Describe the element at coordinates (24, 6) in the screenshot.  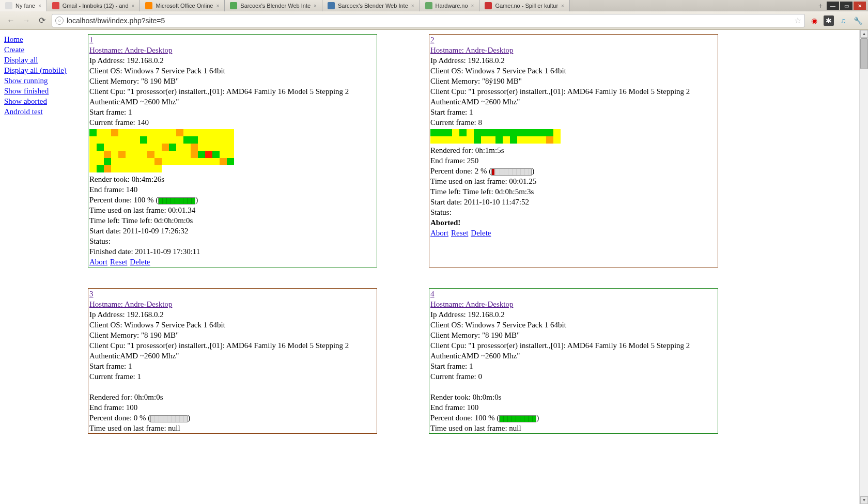
I see `browser-tab: Ny fane×` at that location.